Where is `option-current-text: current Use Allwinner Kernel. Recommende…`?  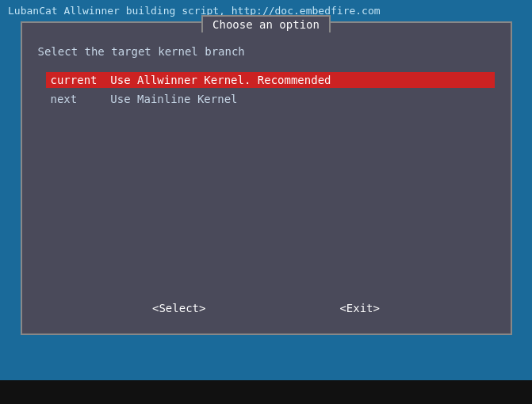 option-current-text: current Use Allwinner Kernel. Recommende… is located at coordinates (191, 80).